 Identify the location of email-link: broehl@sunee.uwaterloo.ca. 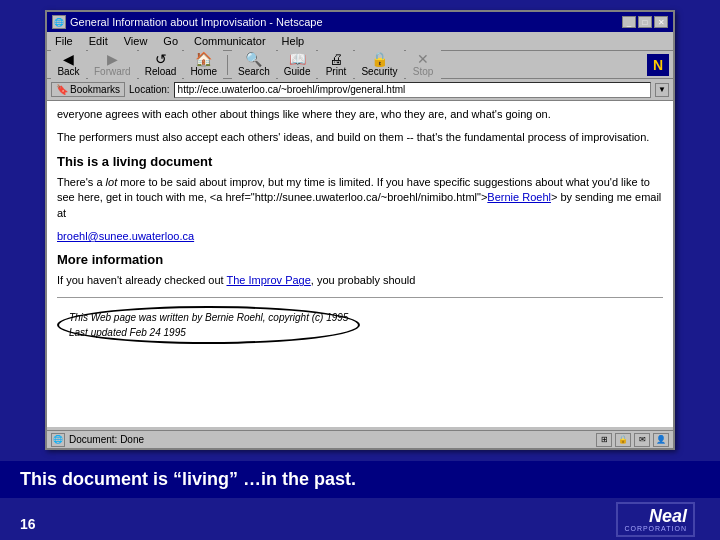
(126, 236).